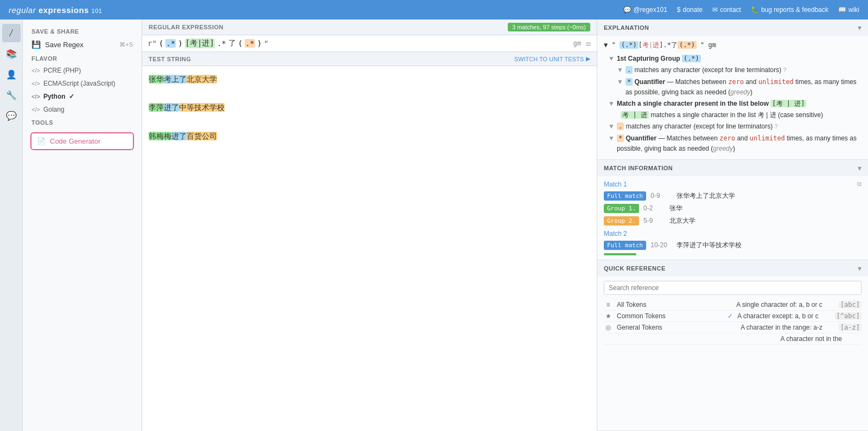 This screenshot has width=868, height=431. Describe the element at coordinates (180, 43) in the screenshot. I see `regex-paren-close1: )` at that location.